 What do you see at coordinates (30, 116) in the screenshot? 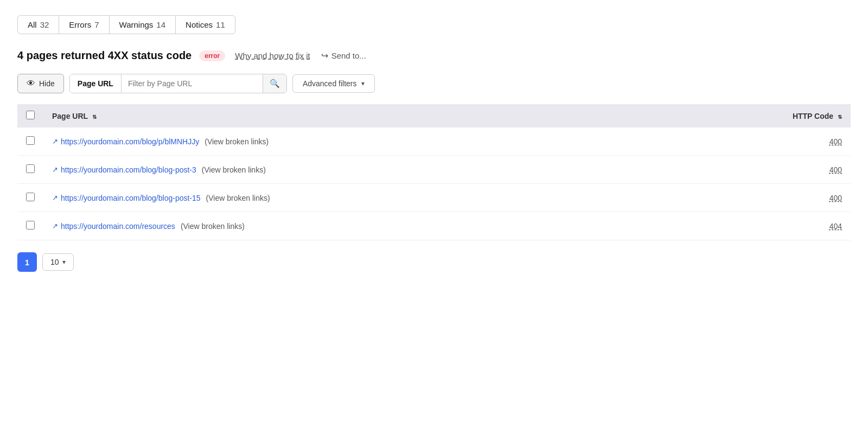
I see `header-checkbox-cell` at bounding box center [30, 116].